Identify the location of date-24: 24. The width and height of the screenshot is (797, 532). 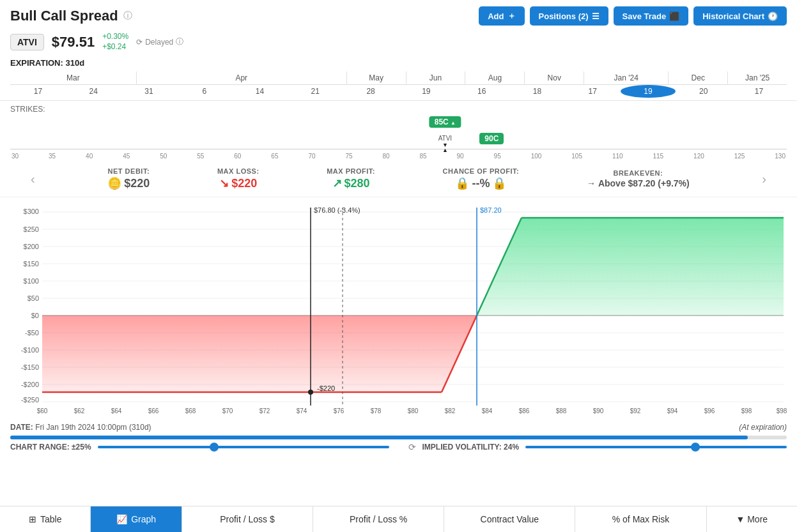
(93, 91).